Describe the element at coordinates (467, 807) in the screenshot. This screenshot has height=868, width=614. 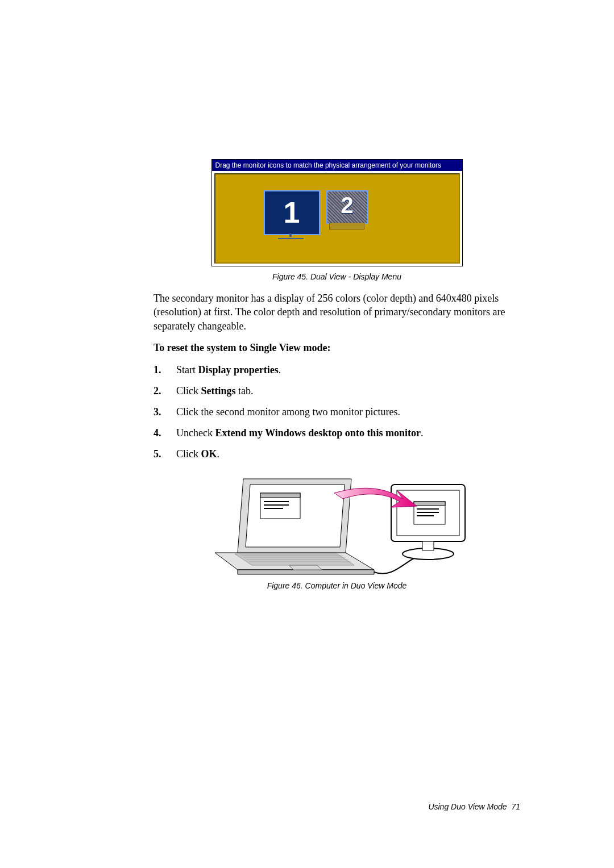
I see `footer-section-title: Using Duo View Mode` at that location.